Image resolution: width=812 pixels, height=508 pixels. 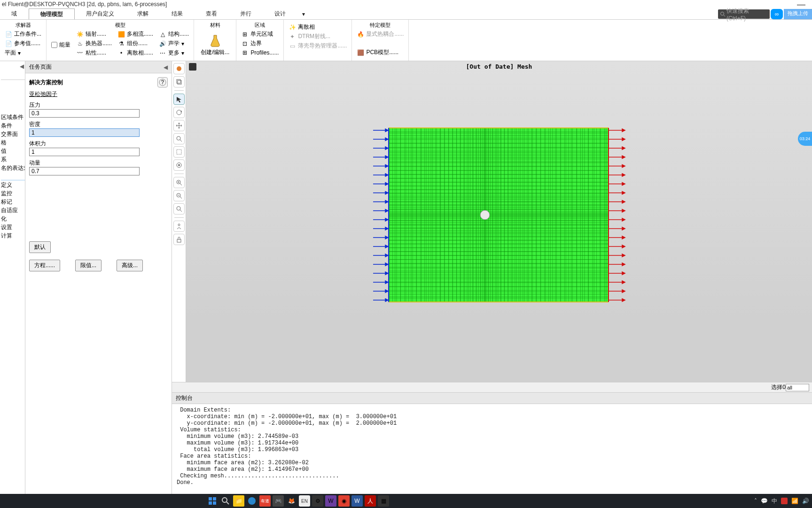 What do you see at coordinates (318, 27) in the screenshot?
I see `discrete-phase2-button: ✨离散相` at bounding box center [318, 27].